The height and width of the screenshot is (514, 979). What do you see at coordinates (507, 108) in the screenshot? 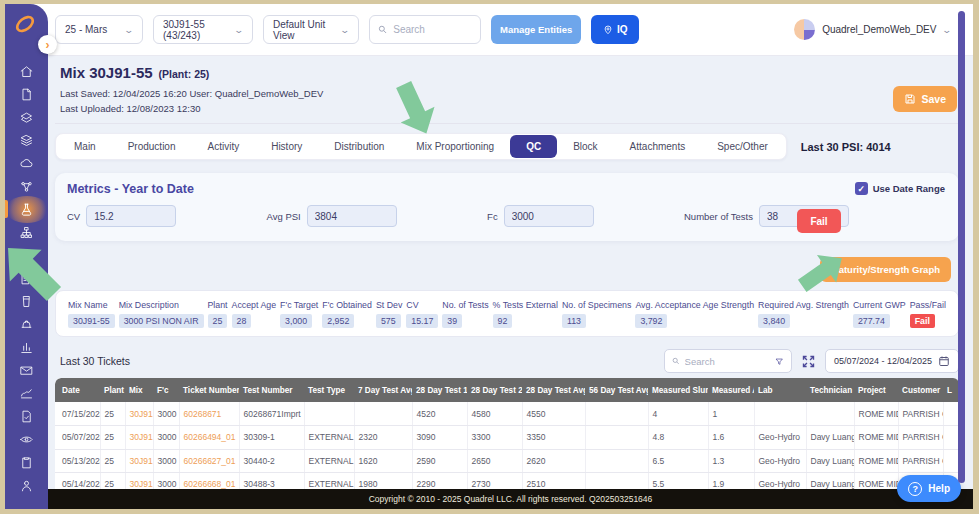
I see `last-uploaded-text: Last Uploaded: 12/08/2023 12:30` at bounding box center [507, 108].